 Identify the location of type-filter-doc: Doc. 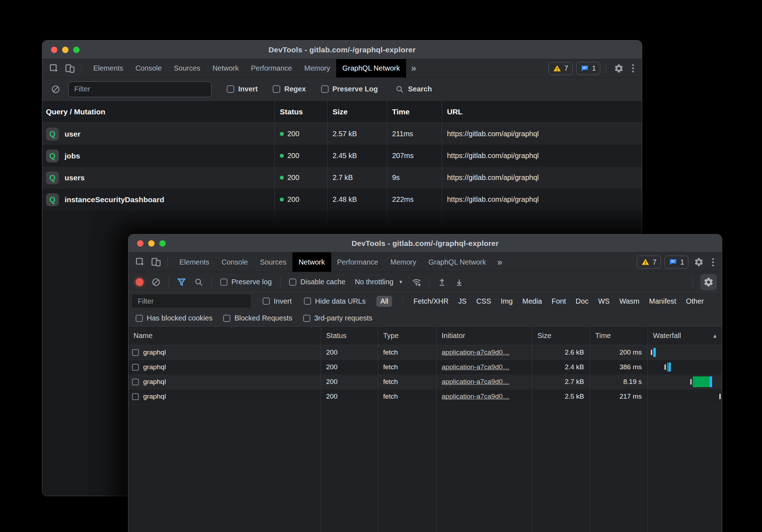
(582, 301).